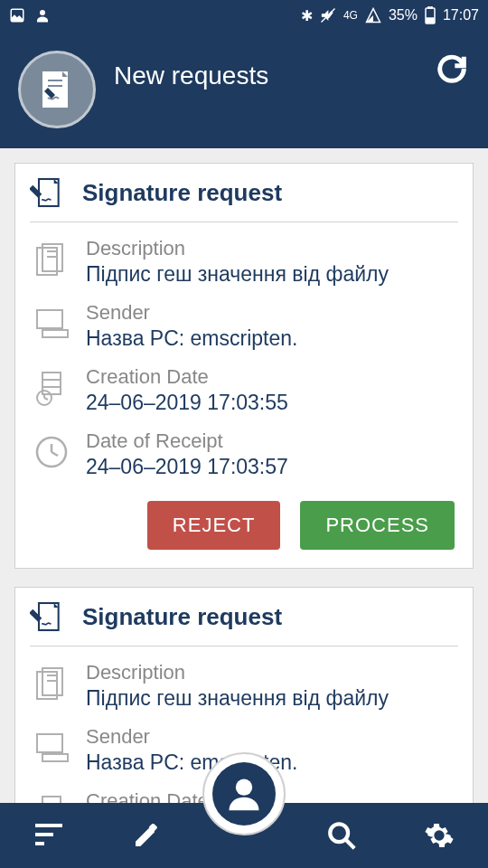 The width and height of the screenshot is (488, 868). What do you see at coordinates (146, 835) in the screenshot?
I see `edit-button` at bounding box center [146, 835].